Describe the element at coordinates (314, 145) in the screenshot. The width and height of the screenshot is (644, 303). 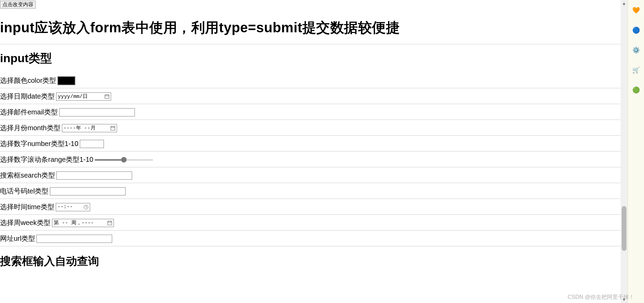
I see `row-number: 选择数字number类型1-10` at that location.